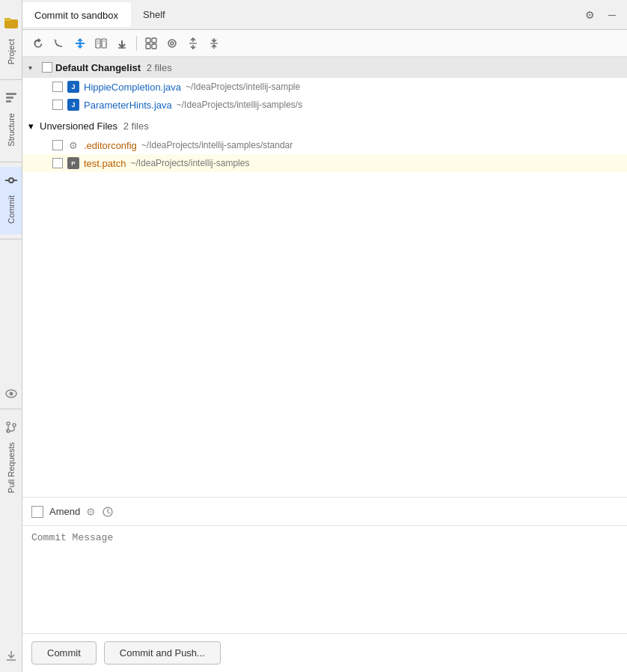  What do you see at coordinates (10, 201) in the screenshot?
I see `sidebar-item-commit: Commit` at bounding box center [10, 201].